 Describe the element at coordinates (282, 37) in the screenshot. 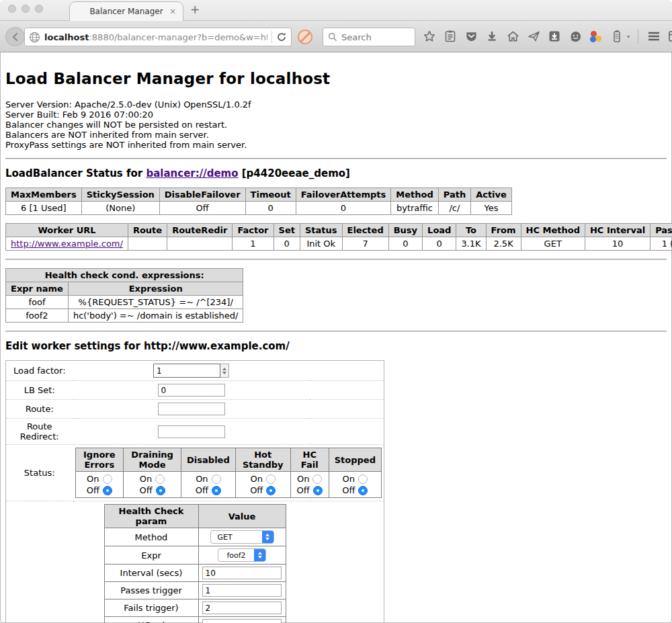

I see `reload-icon` at that location.